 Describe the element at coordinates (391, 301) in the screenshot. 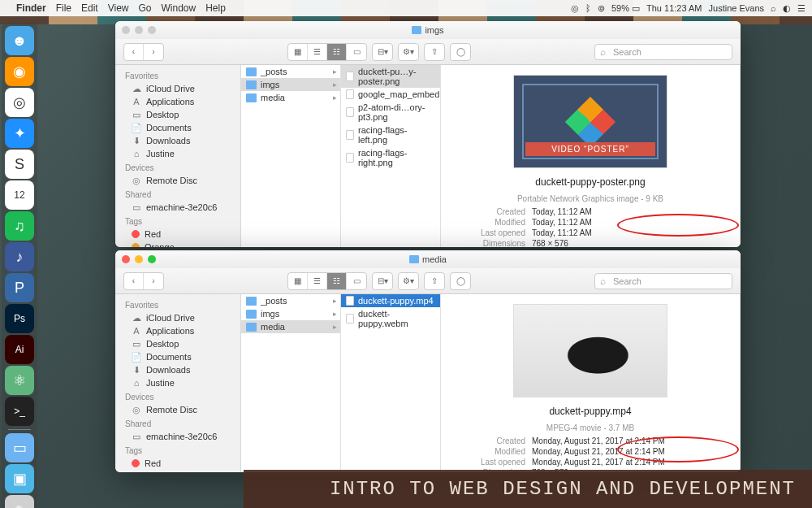

I see `col-item: duckett-puppy.mp4` at that location.